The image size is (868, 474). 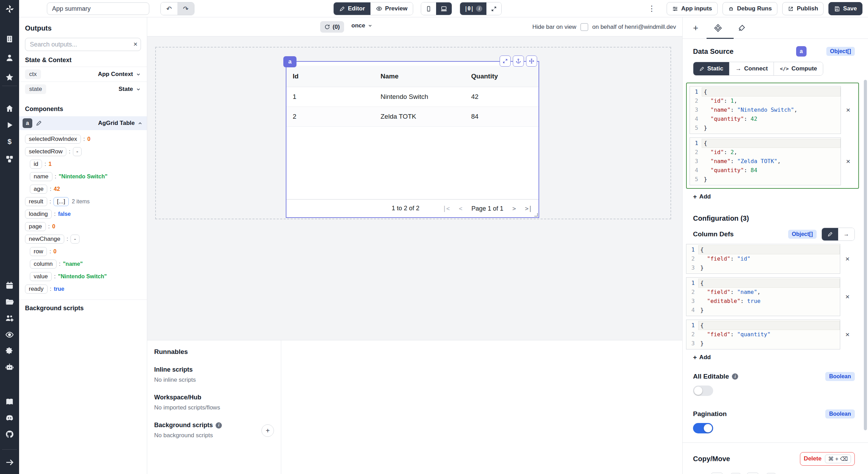 What do you see at coordinates (494, 9) in the screenshot?
I see `fullscreen-button` at bounding box center [494, 9].